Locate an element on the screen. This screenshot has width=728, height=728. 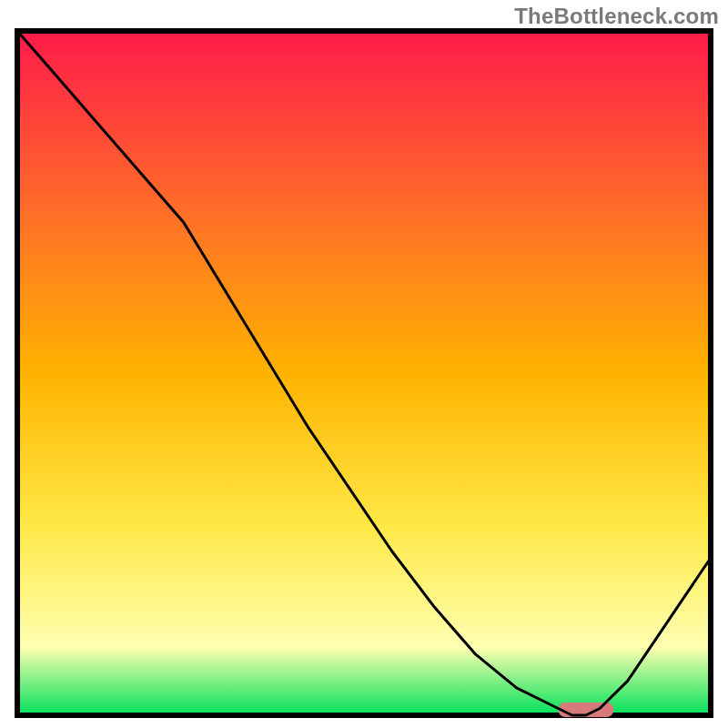
watermark-text: TheBottleneck.com is located at coordinates (617, 16).